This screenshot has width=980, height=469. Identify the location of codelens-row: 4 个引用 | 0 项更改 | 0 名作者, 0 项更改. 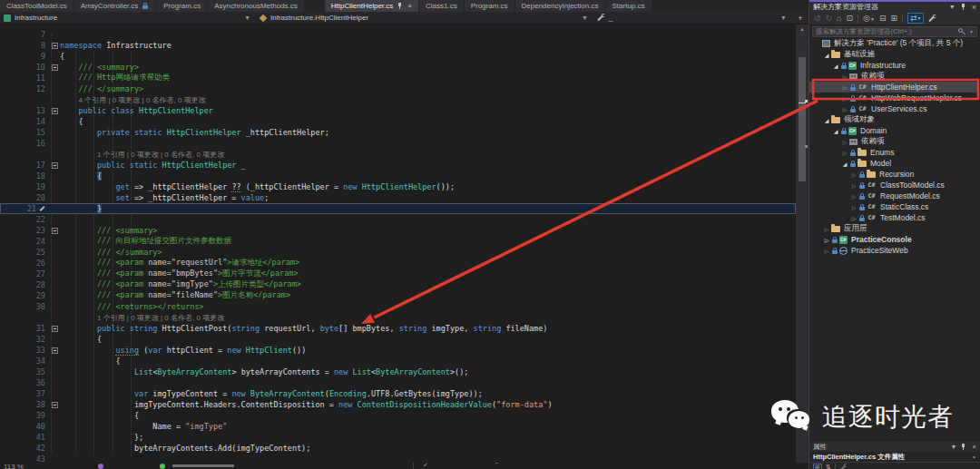
(397, 100).